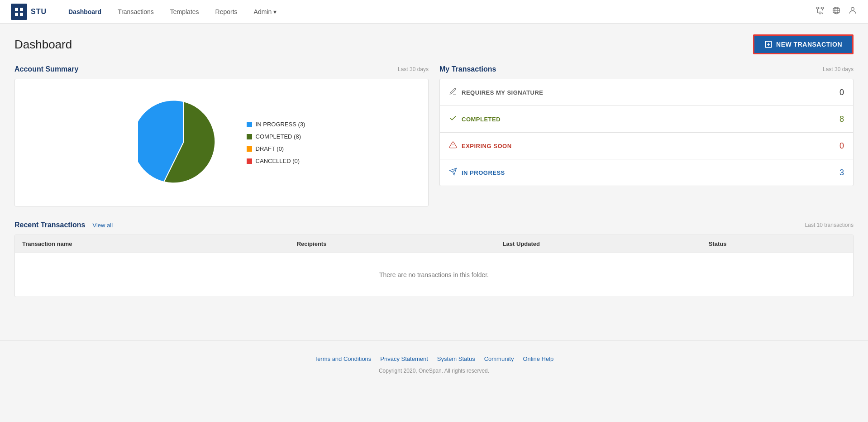  Describe the element at coordinates (646, 173) in the screenshot. I see `transaction-row-inprogress: IN PROGRESS 3` at that location.